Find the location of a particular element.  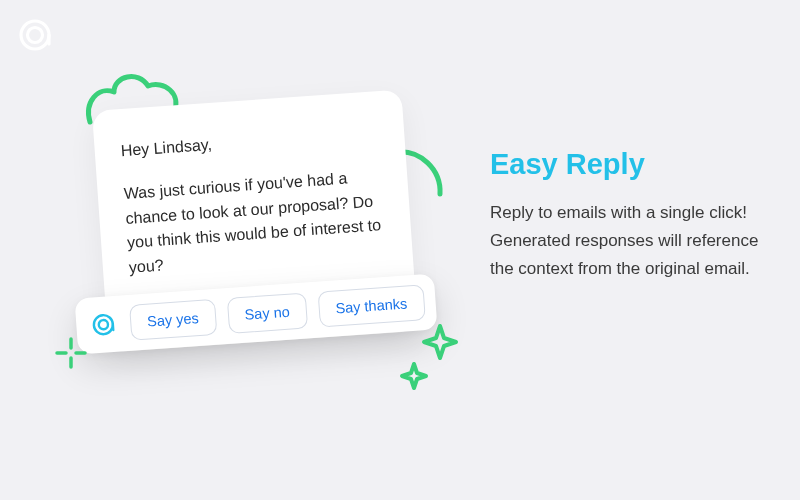

say-thanks-button: Say thanks is located at coordinates (371, 306).